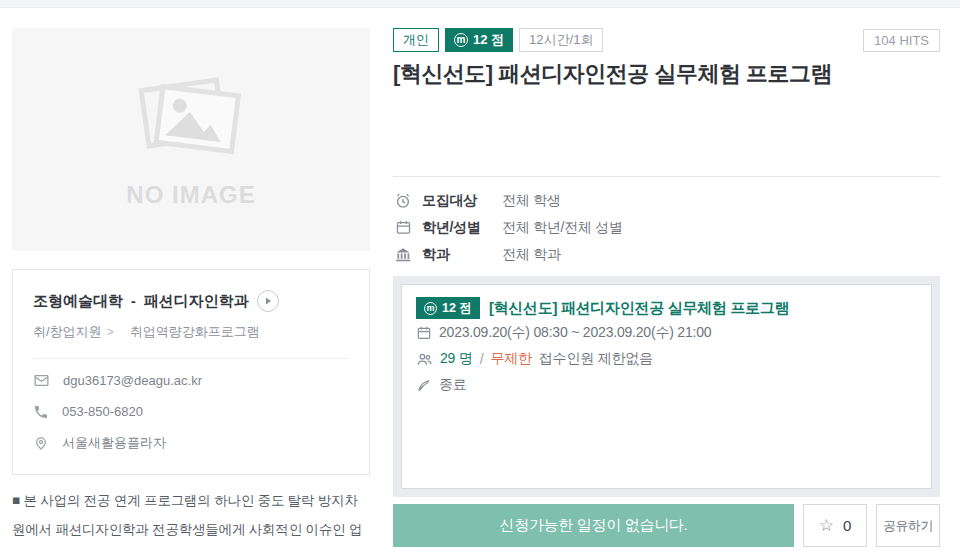  I want to click on badge-duration: 12시간/1회, so click(561, 40).